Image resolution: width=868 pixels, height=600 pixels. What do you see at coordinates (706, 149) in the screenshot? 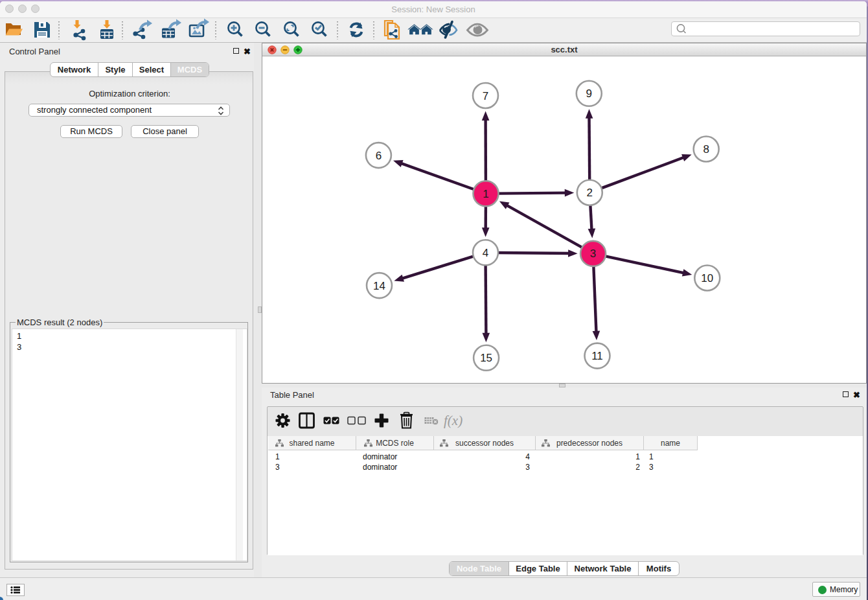
I see `svg-text: 8` at bounding box center [706, 149].